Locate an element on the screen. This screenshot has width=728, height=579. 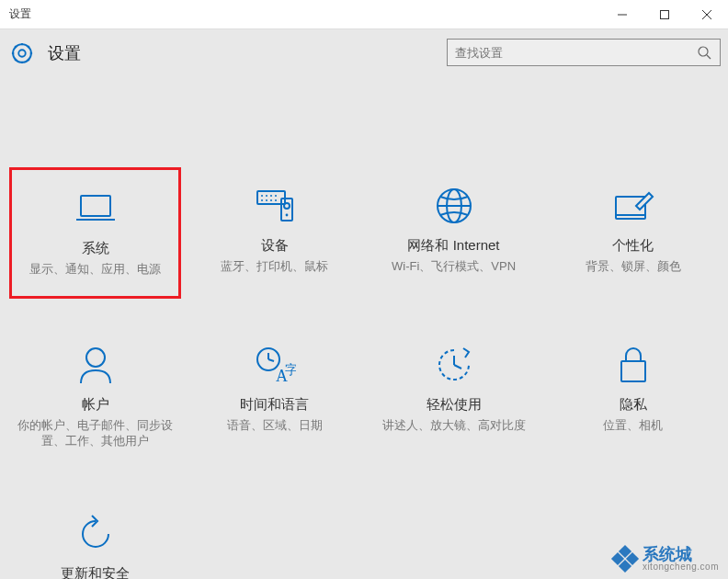
tile-personalization: 个性化 背景、锁屏、颜色 is located at coordinates (632, 233).